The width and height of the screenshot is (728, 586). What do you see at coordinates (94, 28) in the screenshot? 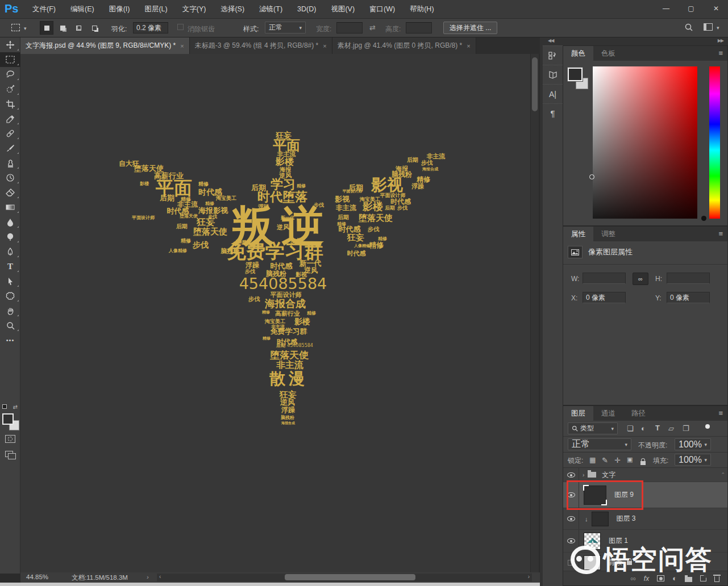
I see `intersect-selection-mode-button` at bounding box center [94, 28].